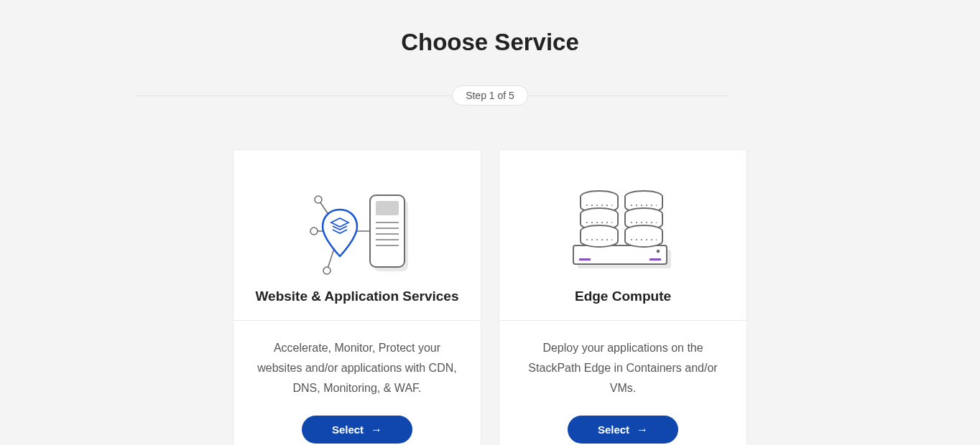  Describe the element at coordinates (623, 235) in the screenshot. I see `card-header: Edge Compute` at that location.